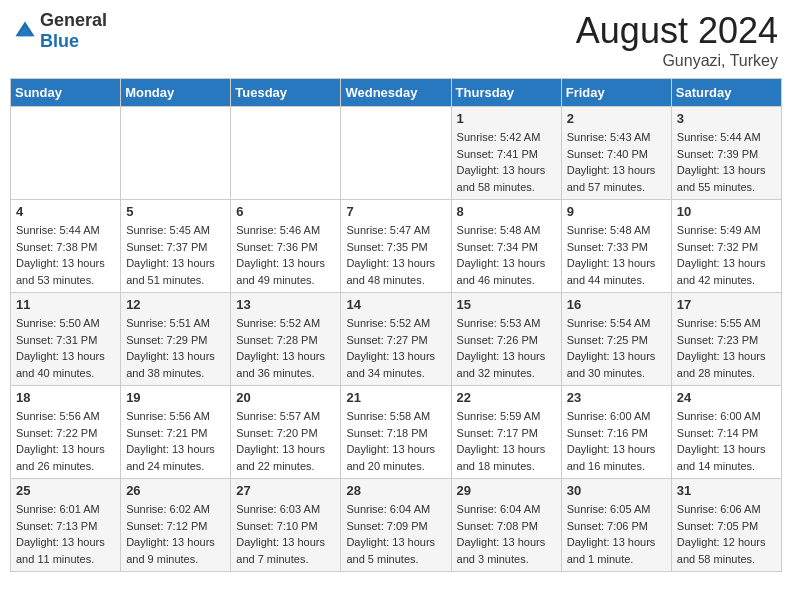 The width and height of the screenshot is (792, 612). Describe the element at coordinates (726, 118) in the screenshot. I see `day-number: 3` at that location.